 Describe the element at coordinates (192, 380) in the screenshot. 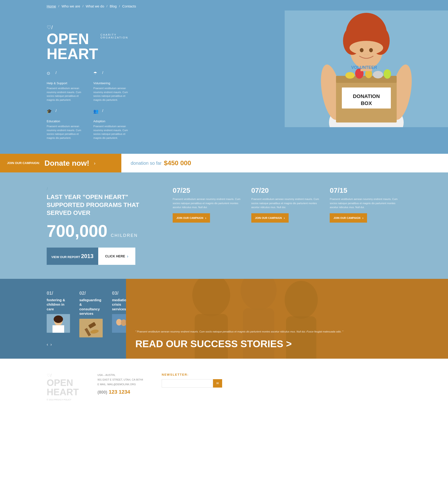

I see `footer-newsletter: NEWSLETTER: ✉` at that location.